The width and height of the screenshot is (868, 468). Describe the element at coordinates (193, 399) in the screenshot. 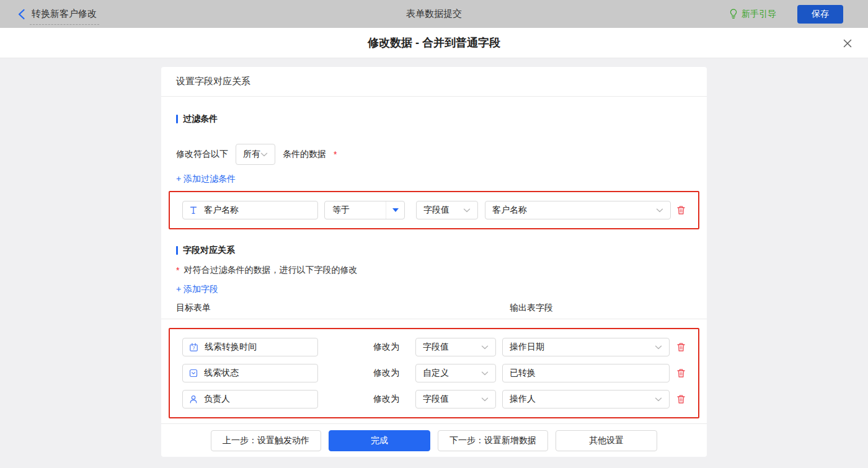

I see `person-icon` at that location.